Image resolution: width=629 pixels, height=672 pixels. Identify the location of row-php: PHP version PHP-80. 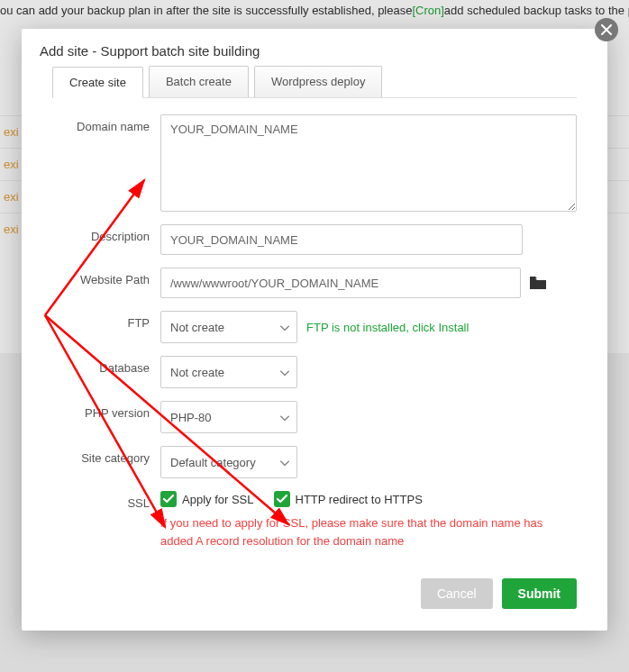
(314, 417).